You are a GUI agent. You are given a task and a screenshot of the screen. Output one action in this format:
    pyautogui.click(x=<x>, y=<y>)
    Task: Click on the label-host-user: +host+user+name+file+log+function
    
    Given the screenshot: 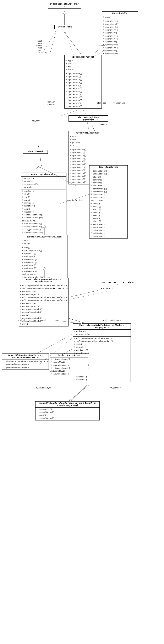 What is the action you would take?
    pyautogui.click(x=42, y=47)
    